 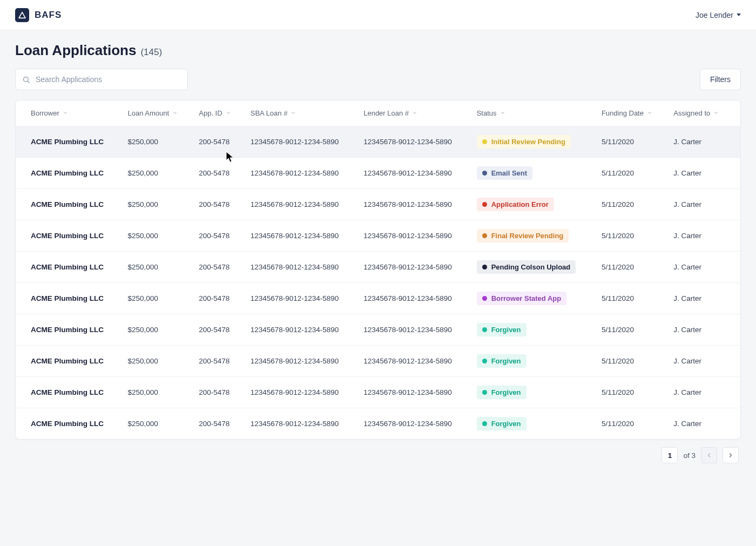 What do you see at coordinates (526, 298) in the screenshot?
I see `status-text: Borrower Stated App` at bounding box center [526, 298].